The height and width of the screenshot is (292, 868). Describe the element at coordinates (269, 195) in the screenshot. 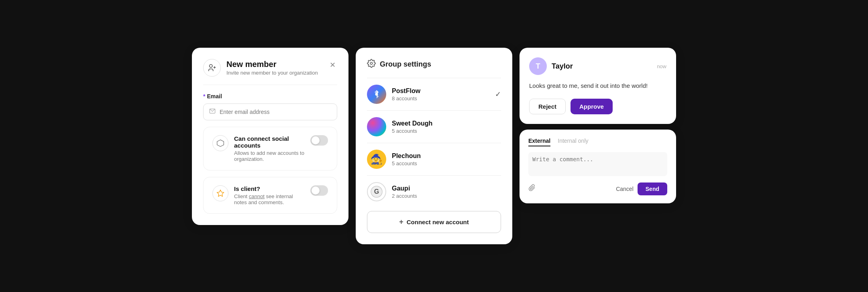

I see `permission-content: Is client? Client cannot see internal no…` at that location.